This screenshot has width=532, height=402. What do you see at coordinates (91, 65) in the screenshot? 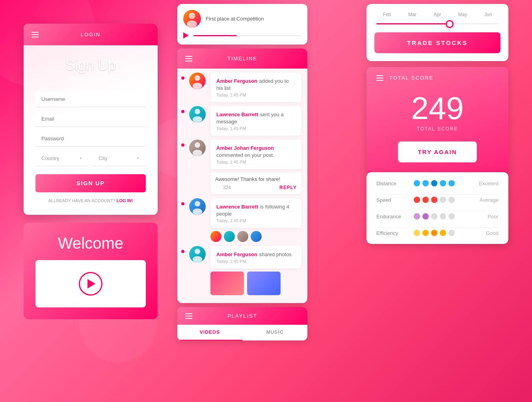
I see `signup-title: Sign Up` at bounding box center [91, 65].